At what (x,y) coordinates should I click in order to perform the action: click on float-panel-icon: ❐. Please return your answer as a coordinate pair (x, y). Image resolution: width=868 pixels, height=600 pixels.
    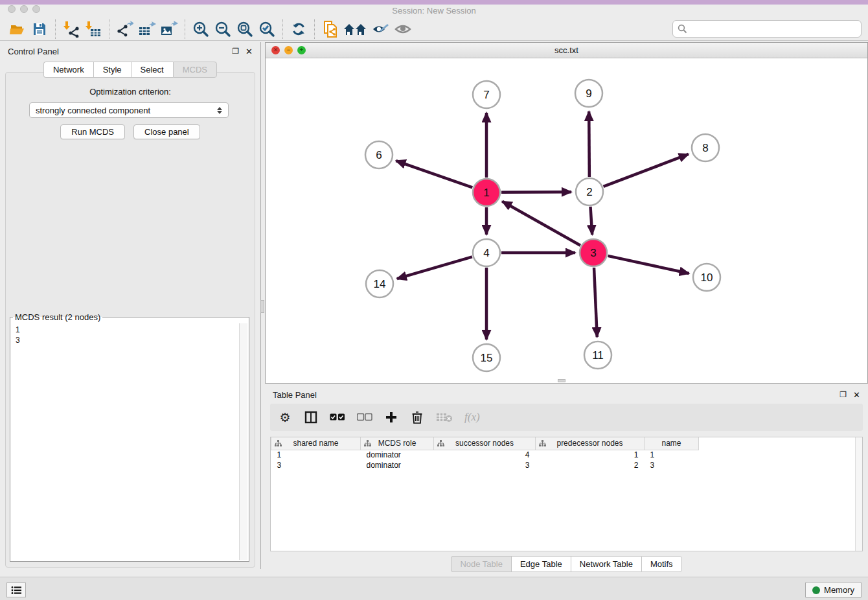
    Looking at the image, I should click on (236, 51).